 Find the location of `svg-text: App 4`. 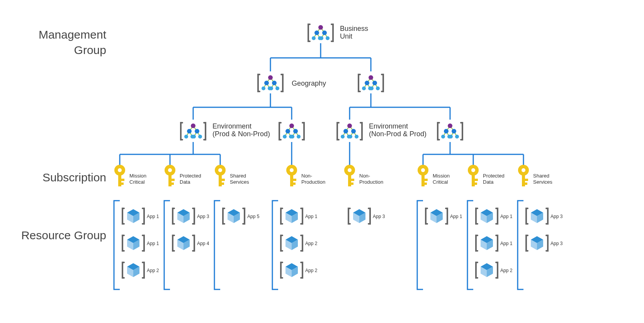

svg-text: App 4 is located at coordinates (203, 244).